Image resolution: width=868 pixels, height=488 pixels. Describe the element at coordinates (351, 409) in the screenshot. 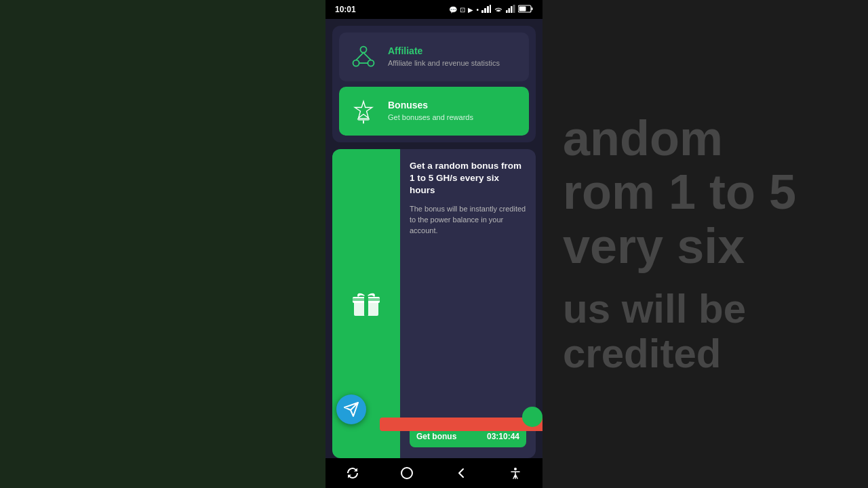

I see `telegram-button` at that location.